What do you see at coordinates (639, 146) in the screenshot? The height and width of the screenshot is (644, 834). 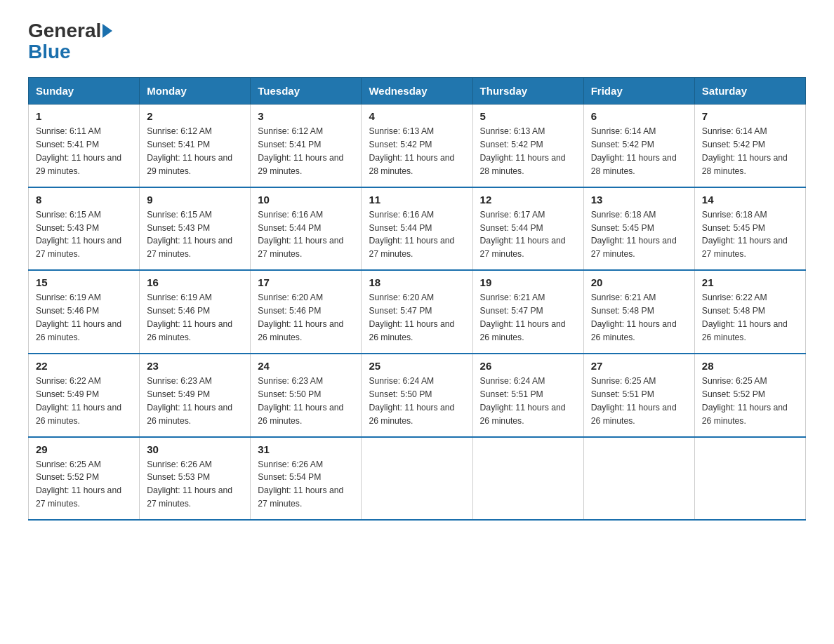 I see `calendar-cell: 6 Sunrise: 6:14 AMSunset: 5:42 PMDayligh…` at bounding box center [639, 146].